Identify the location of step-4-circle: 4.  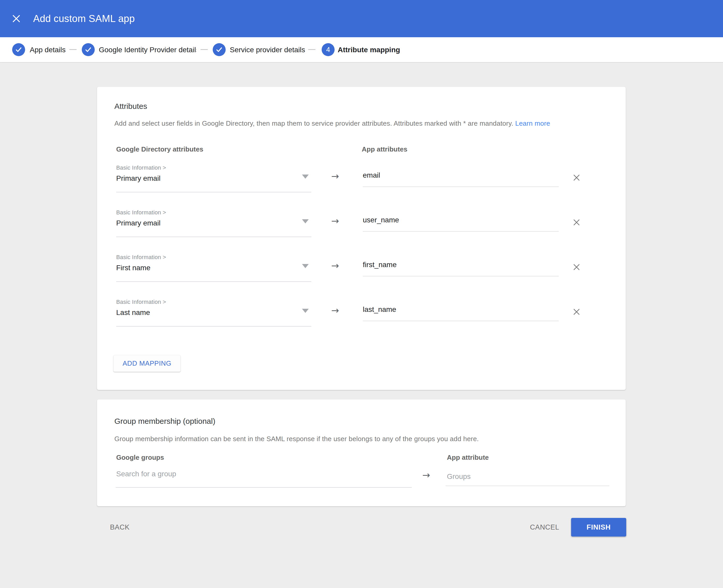
(328, 49).